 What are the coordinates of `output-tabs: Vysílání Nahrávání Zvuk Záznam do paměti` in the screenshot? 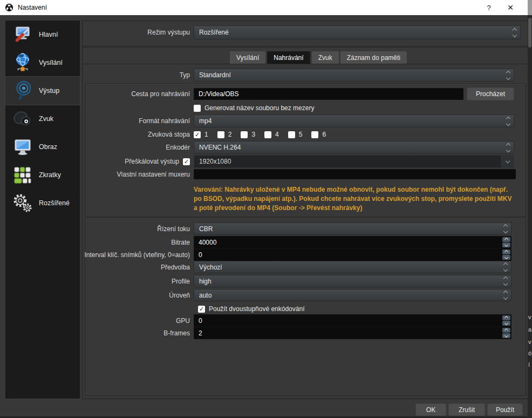 It's located at (318, 57).